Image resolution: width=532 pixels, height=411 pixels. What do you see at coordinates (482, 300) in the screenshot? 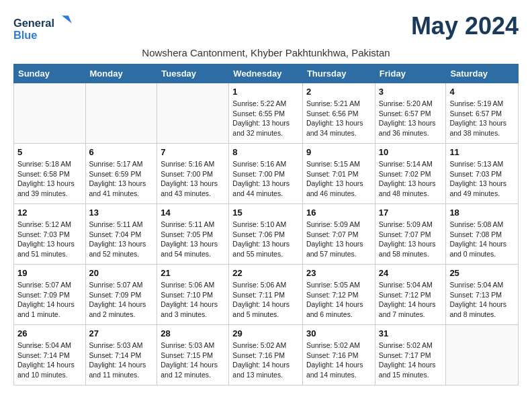
I see `day-info: Sunrise: 5:04 AMSunset: 7:13 PMDaylight:…` at bounding box center [482, 300].